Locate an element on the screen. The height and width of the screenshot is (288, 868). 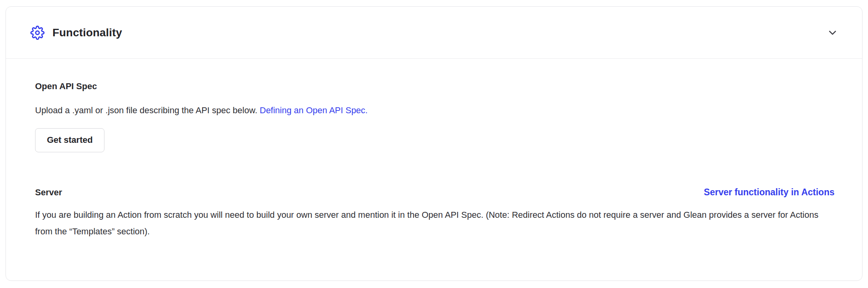
open-api-spec-description: Upload a .yaml or .json file describing … is located at coordinates (435, 110).